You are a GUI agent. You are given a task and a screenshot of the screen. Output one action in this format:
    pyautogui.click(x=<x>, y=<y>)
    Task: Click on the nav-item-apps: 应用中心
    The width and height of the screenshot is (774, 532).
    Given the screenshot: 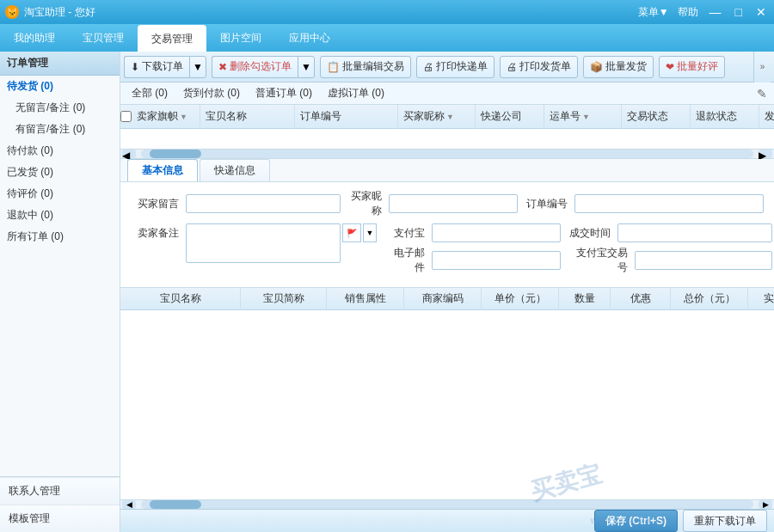 What is the action you would take?
    pyautogui.click(x=310, y=38)
    